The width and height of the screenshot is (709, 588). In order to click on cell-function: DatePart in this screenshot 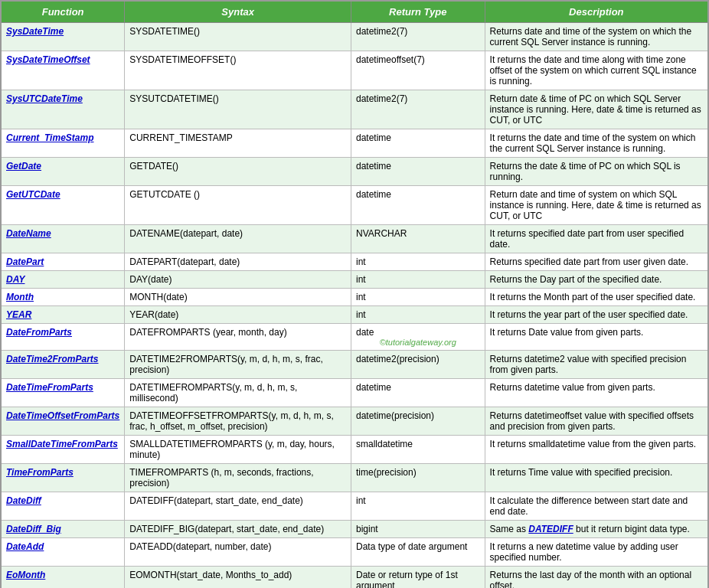, I will do `click(63, 262)`.